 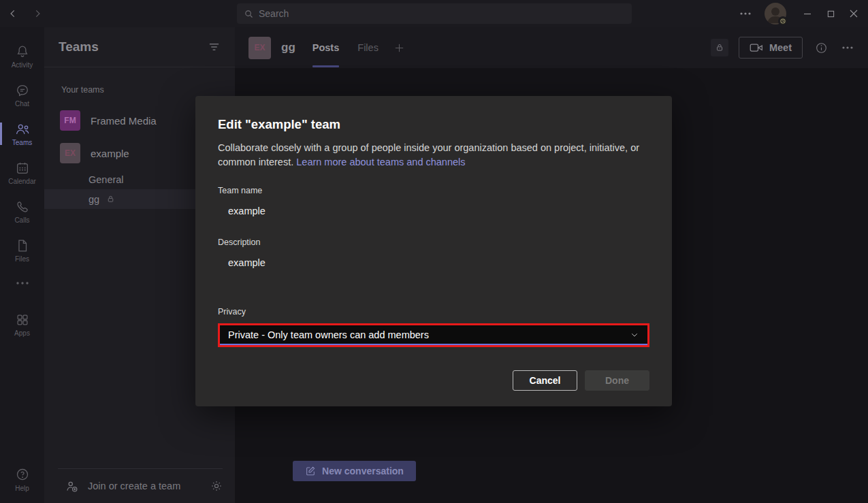 What do you see at coordinates (25, 14) in the screenshot?
I see `history-nav` at bounding box center [25, 14].